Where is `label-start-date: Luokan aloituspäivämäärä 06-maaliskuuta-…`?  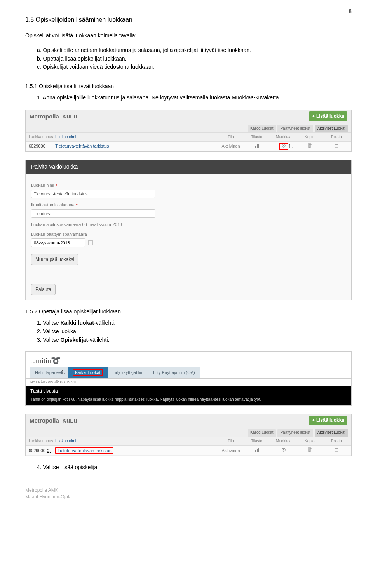
label-start-date: Luokan aloituspäivämäärä 06-maaliskuuta-… is located at coordinates (188, 224).